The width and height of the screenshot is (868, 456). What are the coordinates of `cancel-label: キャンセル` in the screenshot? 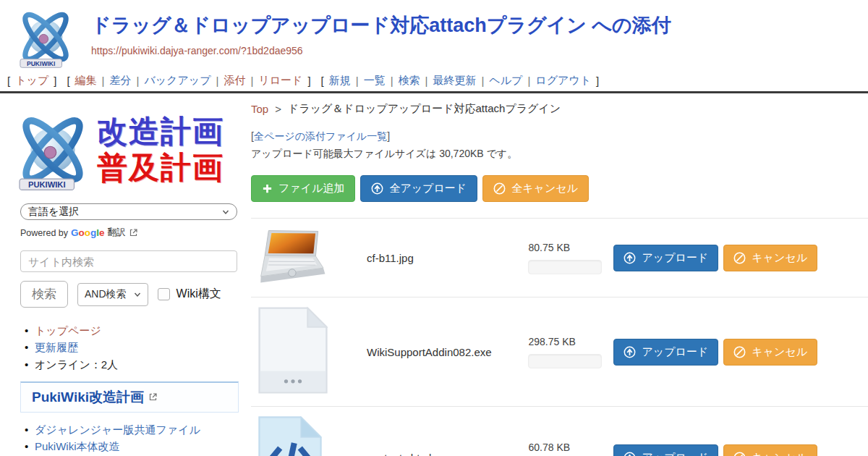 It's located at (780, 453).